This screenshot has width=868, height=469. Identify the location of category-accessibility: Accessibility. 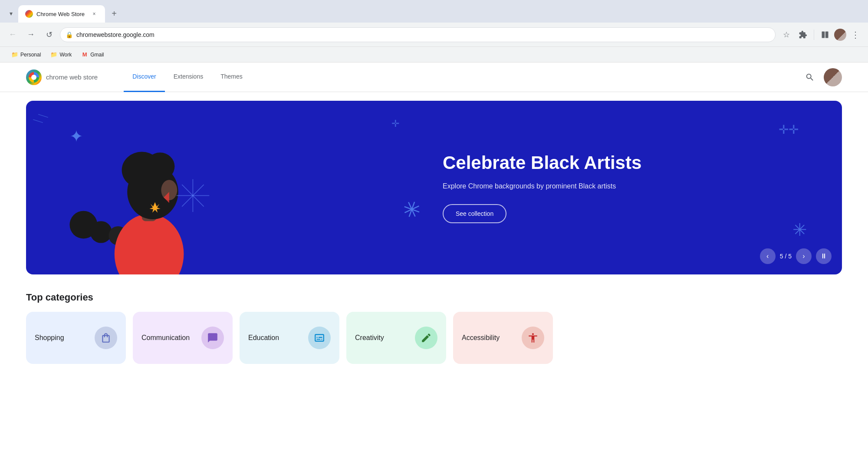
(503, 338).